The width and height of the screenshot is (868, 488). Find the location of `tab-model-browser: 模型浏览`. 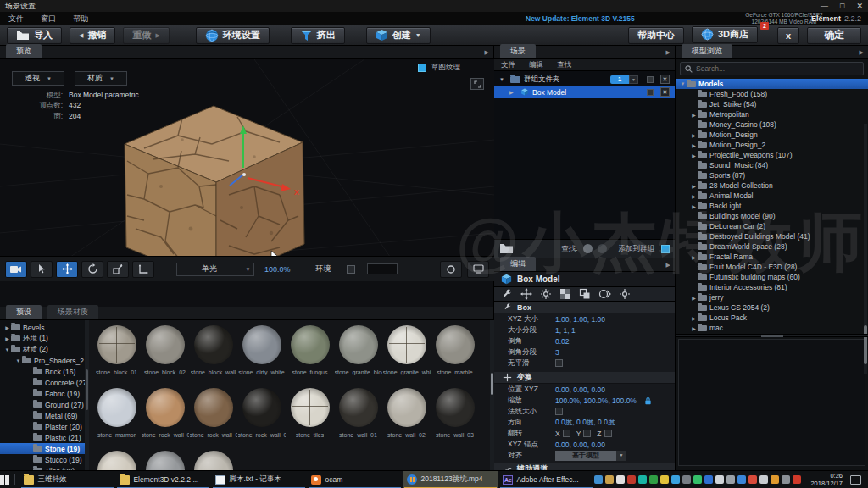

tab-model-browser: 模型浏览 is located at coordinates (707, 51).